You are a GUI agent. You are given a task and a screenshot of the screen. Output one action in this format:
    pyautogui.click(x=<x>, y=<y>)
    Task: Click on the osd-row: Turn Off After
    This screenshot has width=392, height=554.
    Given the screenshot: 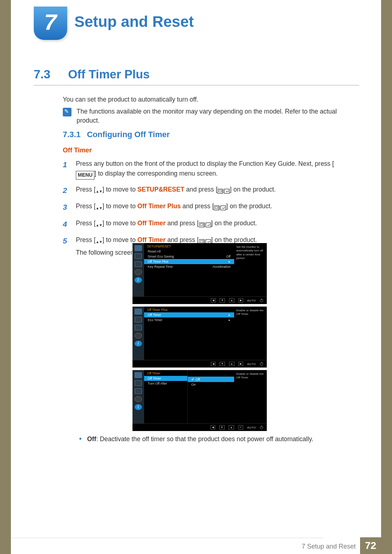 What is the action you would take?
    pyautogui.click(x=166, y=383)
    